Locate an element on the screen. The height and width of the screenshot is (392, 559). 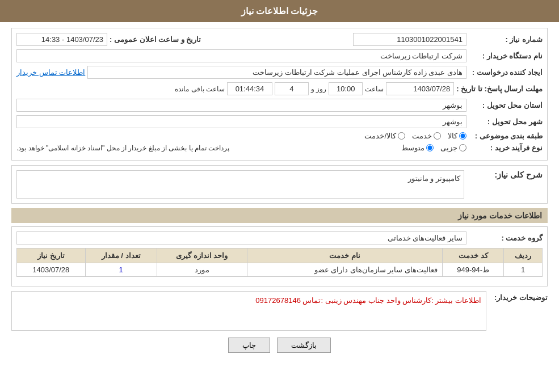
cell-unit: مورد is located at coordinates (202, 270).